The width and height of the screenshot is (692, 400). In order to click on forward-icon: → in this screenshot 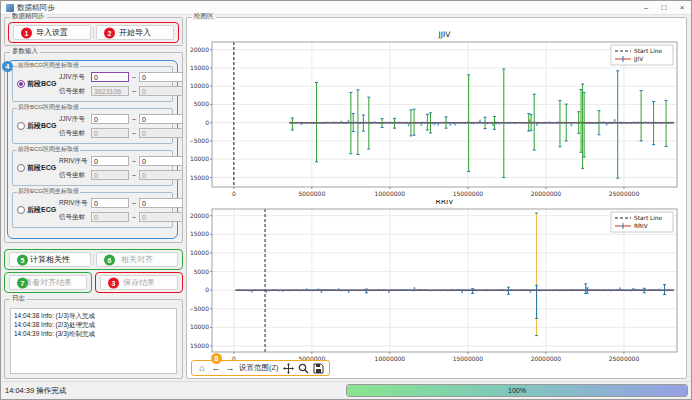, I will do `click(230, 368)`.